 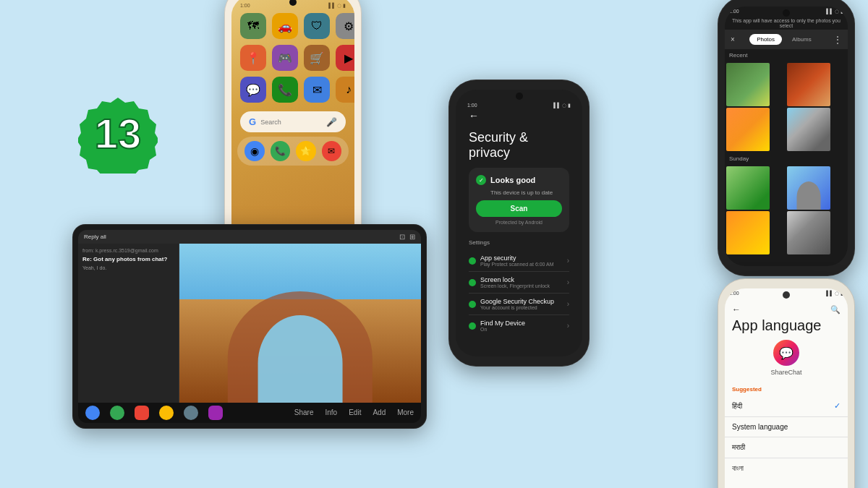 I want to click on suggested-label: Suggested, so click(x=786, y=389).